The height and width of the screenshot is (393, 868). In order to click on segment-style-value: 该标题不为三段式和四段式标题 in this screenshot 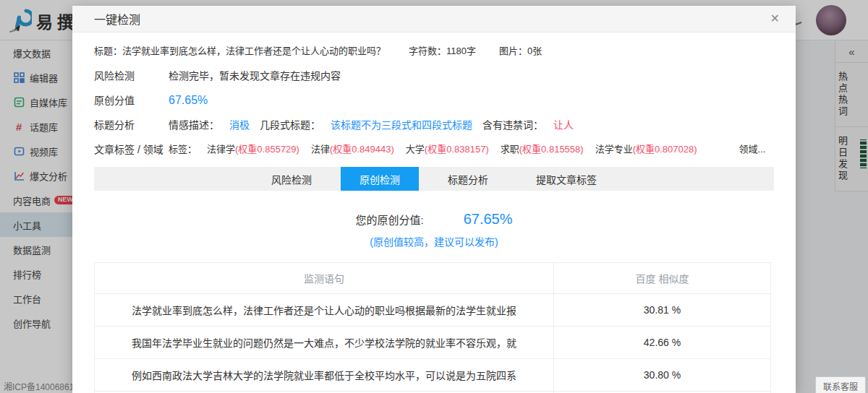, I will do `click(401, 125)`.